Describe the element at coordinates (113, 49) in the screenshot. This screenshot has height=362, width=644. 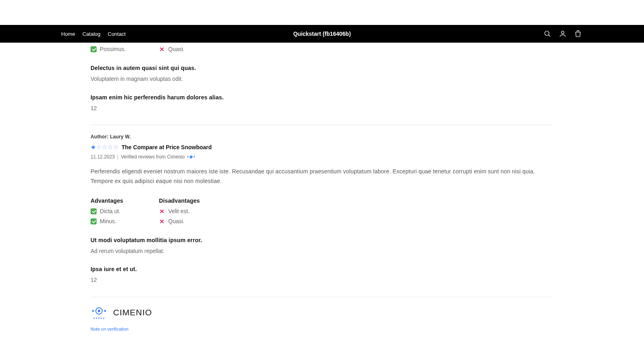
I see `adv-col: Possimus.` at that location.